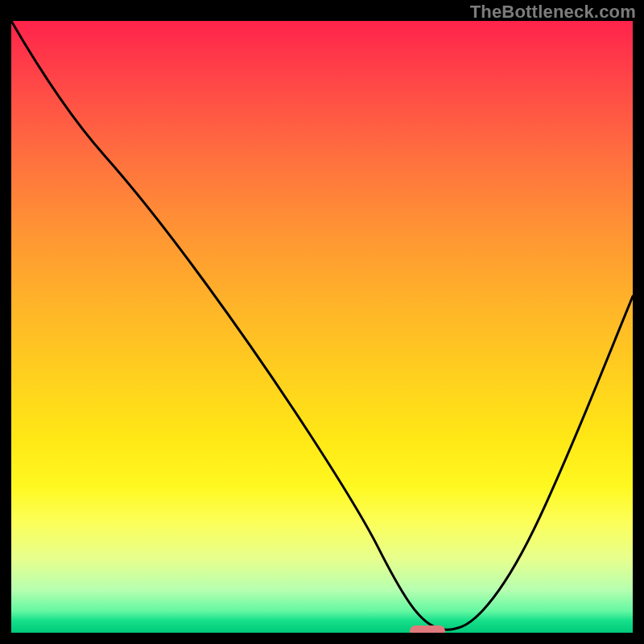 The image size is (644, 644). I want to click on watermark-label: TheBottleneck.com, so click(553, 12).